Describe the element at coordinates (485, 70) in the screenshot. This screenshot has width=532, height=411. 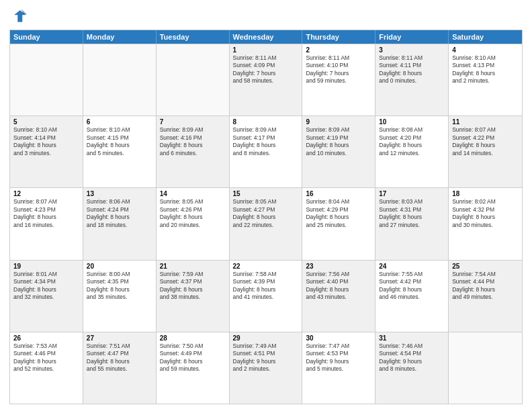
I see `day-info: Sunrise: 8:10 AM Sunset: 4:13 PM Dayligh…` at that location.